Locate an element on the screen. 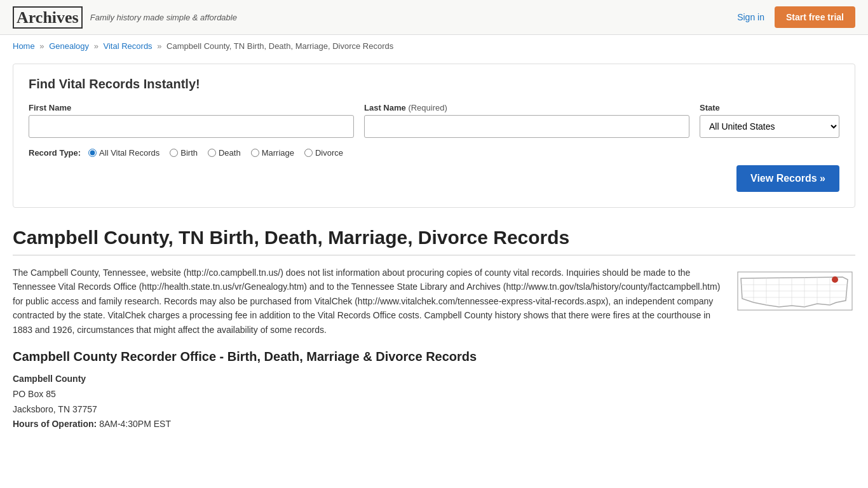  main-description: The Campbell County, Tennessee, website … is located at coordinates (367, 301).